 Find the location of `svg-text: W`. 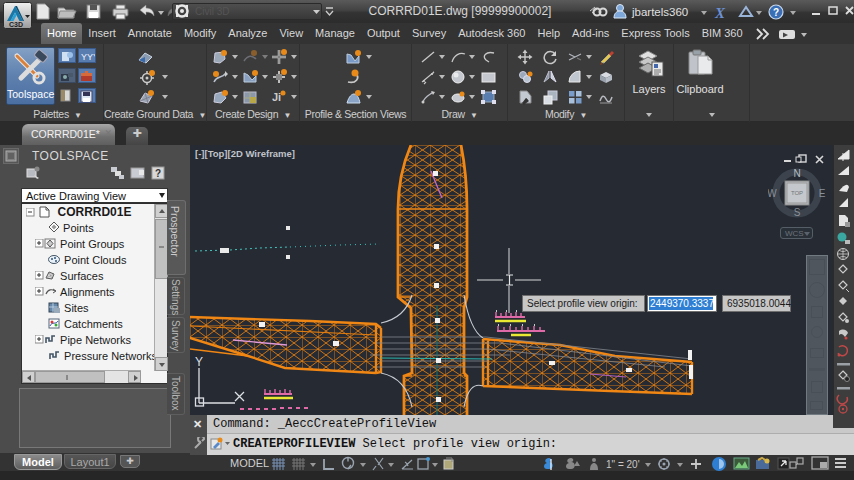

svg-text: W is located at coordinates (772, 194).